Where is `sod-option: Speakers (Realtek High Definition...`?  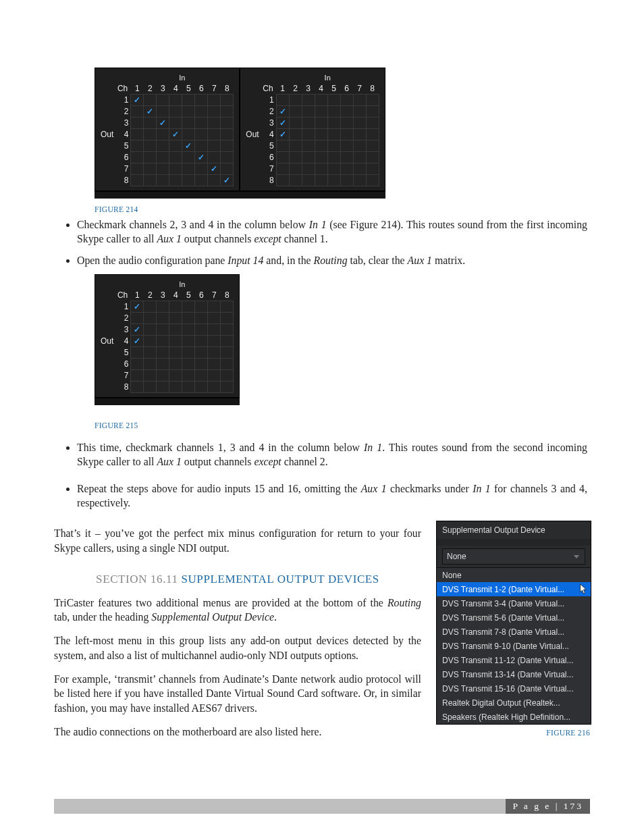
sod-option: Speakers (Realtek High Definition... is located at coordinates (514, 717).